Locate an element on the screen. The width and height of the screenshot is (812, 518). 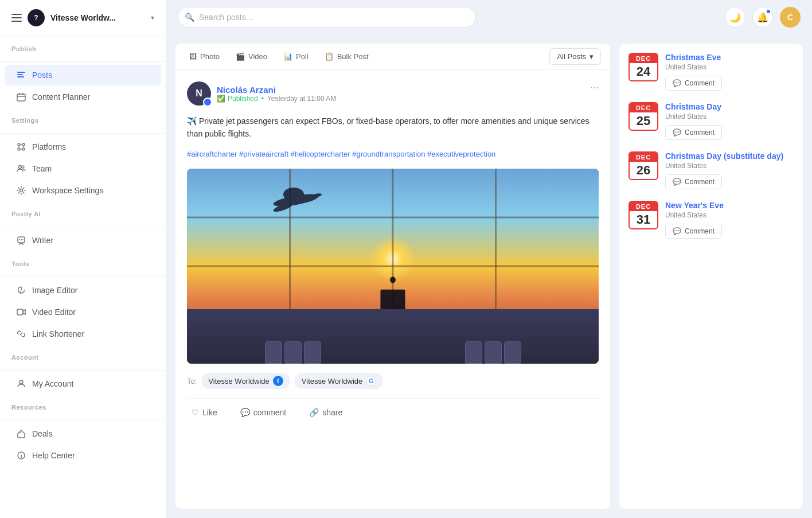
holiday-day-3: 31 is located at coordinates (643, 220).